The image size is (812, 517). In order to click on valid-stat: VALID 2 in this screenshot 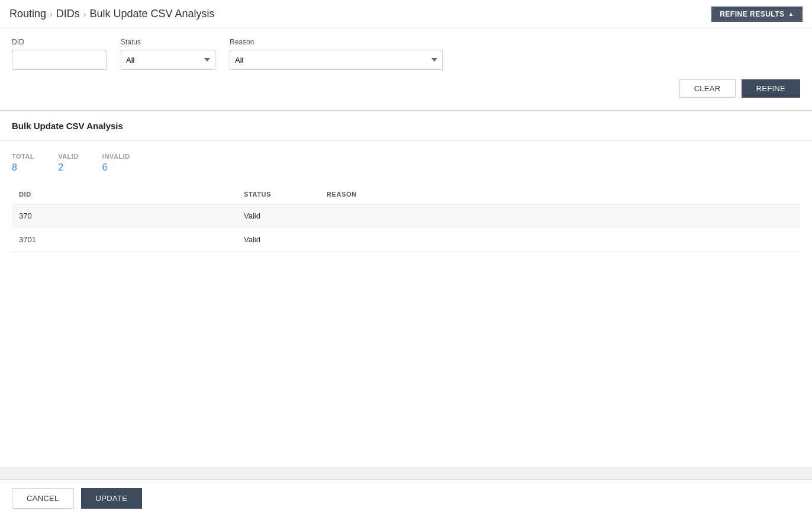, I will do `click(69, 163)`.